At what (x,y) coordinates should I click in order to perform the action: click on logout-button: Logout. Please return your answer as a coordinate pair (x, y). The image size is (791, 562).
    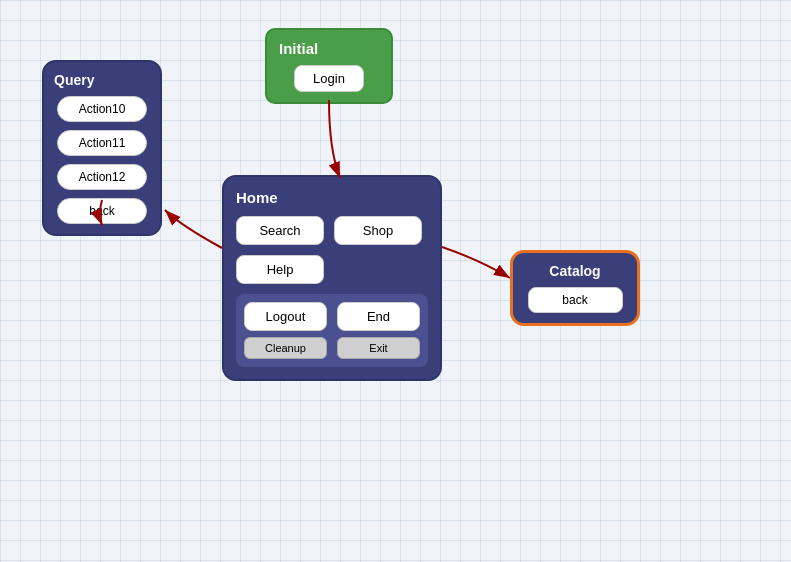
    Looking at the image, I should click on (286, 316).